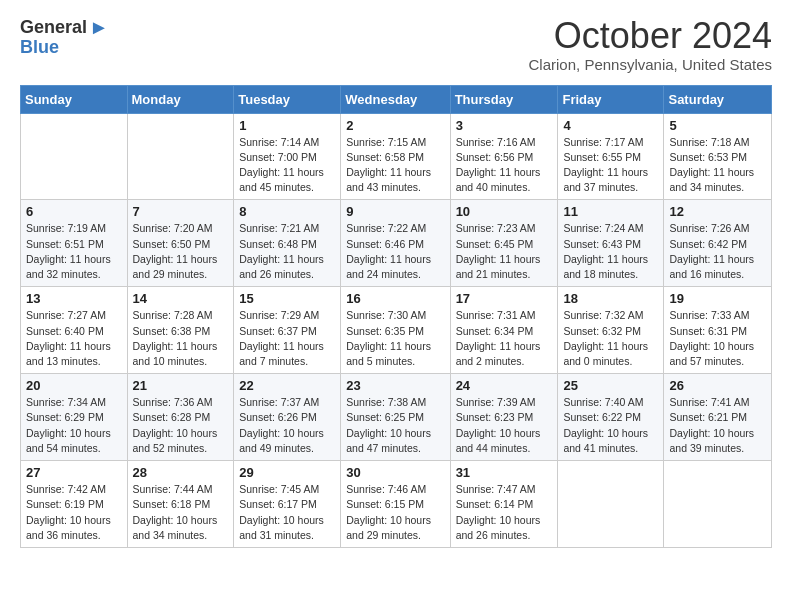 This screenshot has height=612, width=792. I want to click on day-number: 14, so click(181, 298).